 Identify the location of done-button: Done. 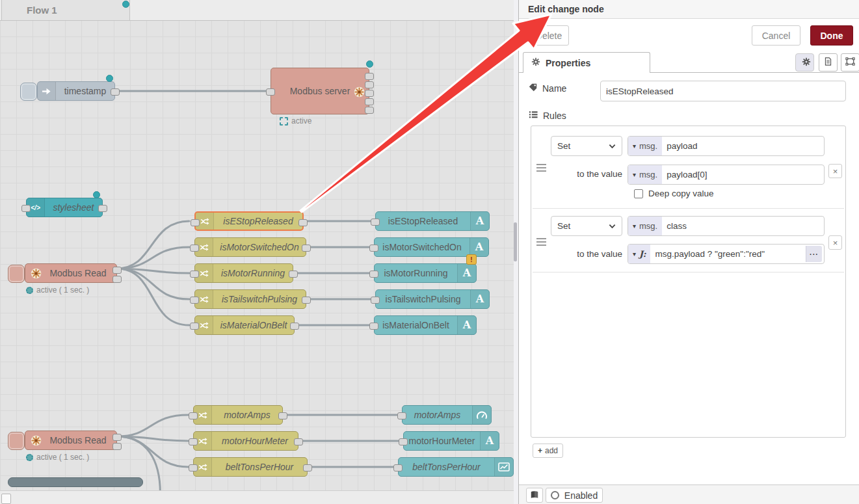
(832, 35).